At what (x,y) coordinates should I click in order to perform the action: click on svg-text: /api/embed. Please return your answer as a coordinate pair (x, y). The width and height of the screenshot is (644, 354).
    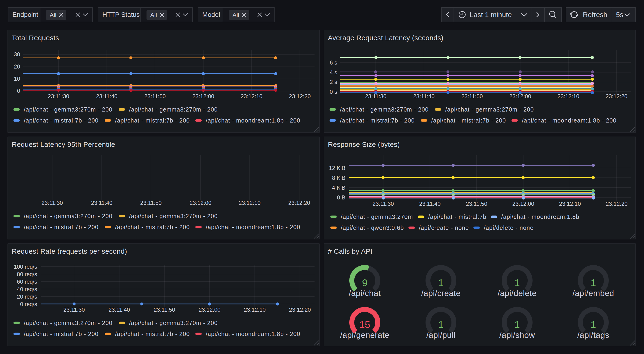
    Looking at the image, I should click on (593, 293).